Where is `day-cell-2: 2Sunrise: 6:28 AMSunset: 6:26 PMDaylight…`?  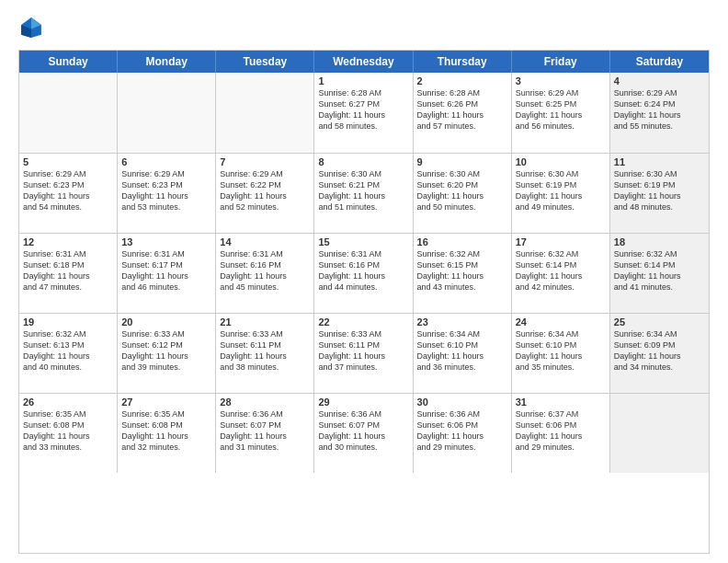 day-cell-2: 2Sunrise: 6:28 AMSunset: 6:26 PMDaylight… is located at coordinates (463, 112).